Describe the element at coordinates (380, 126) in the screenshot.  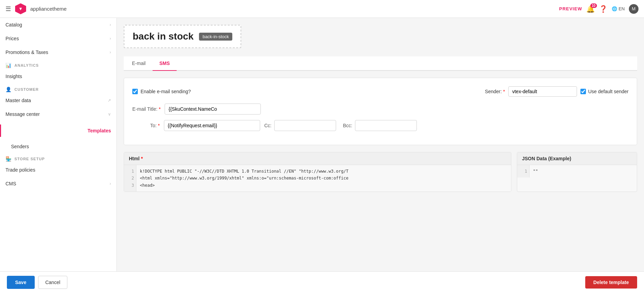
I see `bcc-group: Bcc:` at that location.